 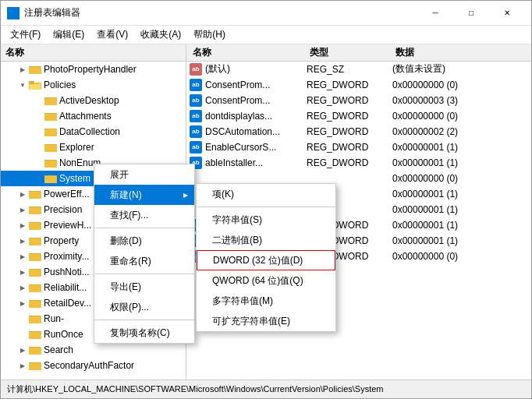 What do you see at coordinates (94, 365) in the screenshot?
I see `tree-item-secondaryauth: ▶ SecondaryAuthFactor` at bounding box center [94, 365].